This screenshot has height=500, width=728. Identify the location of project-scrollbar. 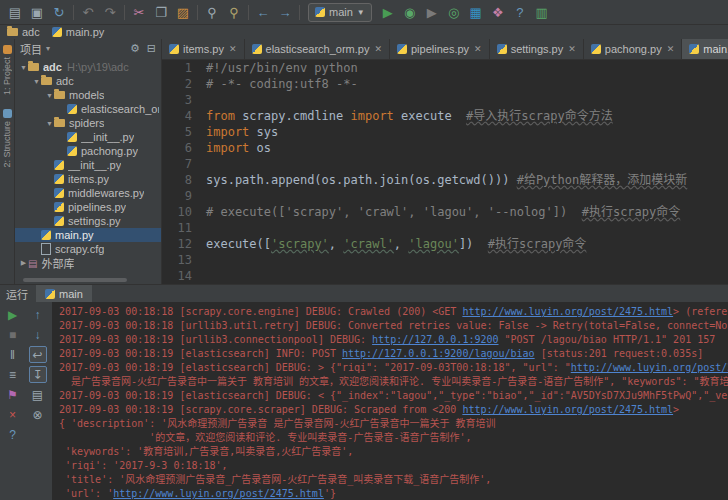
(75, 280).